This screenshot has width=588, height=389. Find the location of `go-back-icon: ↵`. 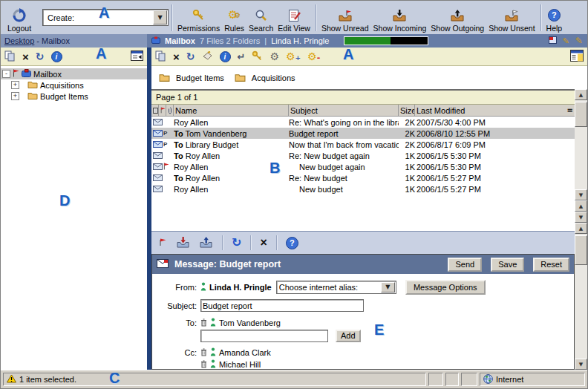

go-back-icon: ↵ is located at coordinates (242, 56).